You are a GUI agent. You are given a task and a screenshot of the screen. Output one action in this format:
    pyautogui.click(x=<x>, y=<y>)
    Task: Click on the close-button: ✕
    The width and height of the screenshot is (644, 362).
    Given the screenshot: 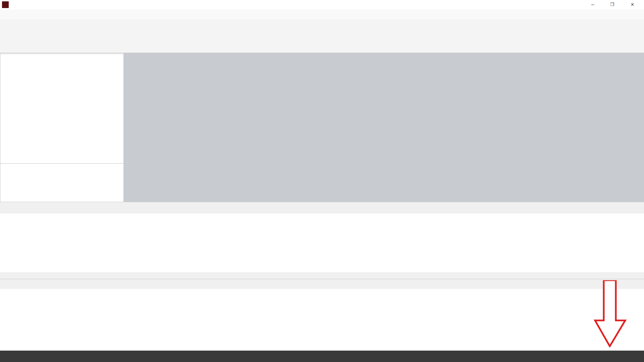 What is the action you would take?
    pyautogui.click(x=633, y=5)
    